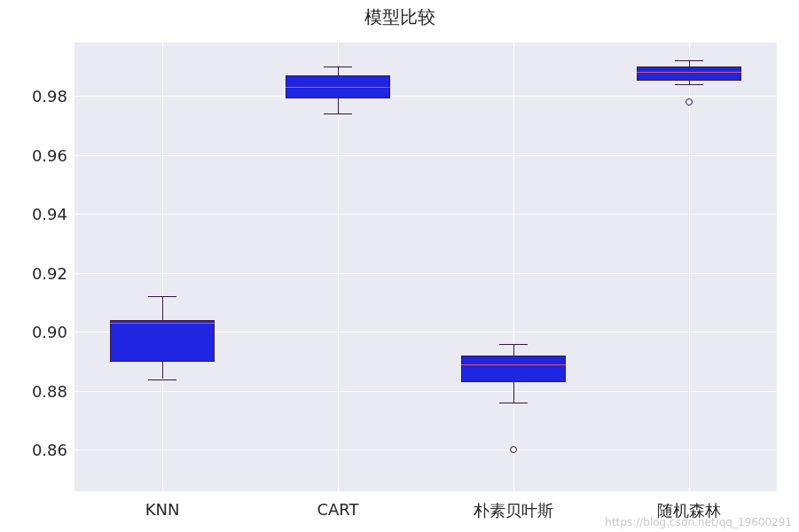 The image size is (799, 532). Describe the element at coordinates (337, 509) in the screenshot. I see `x-tick-label: CART` at that location.